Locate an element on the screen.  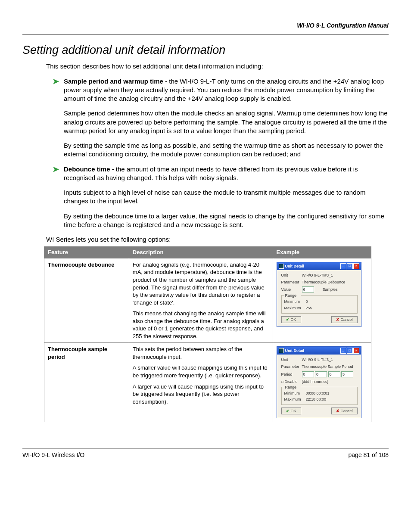
bullet2-lead: Debounce time is located at coordinates (87, 169).